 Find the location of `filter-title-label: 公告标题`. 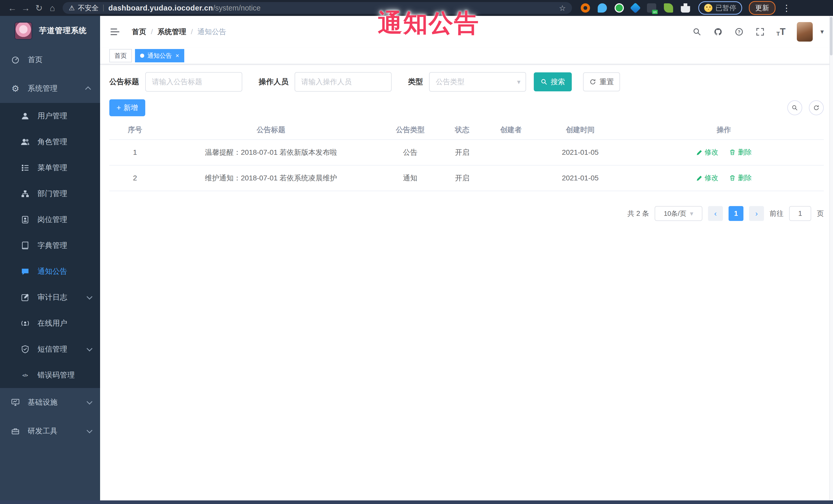

filter-title-label: 公告标题 is located at coordinates (124, 82).